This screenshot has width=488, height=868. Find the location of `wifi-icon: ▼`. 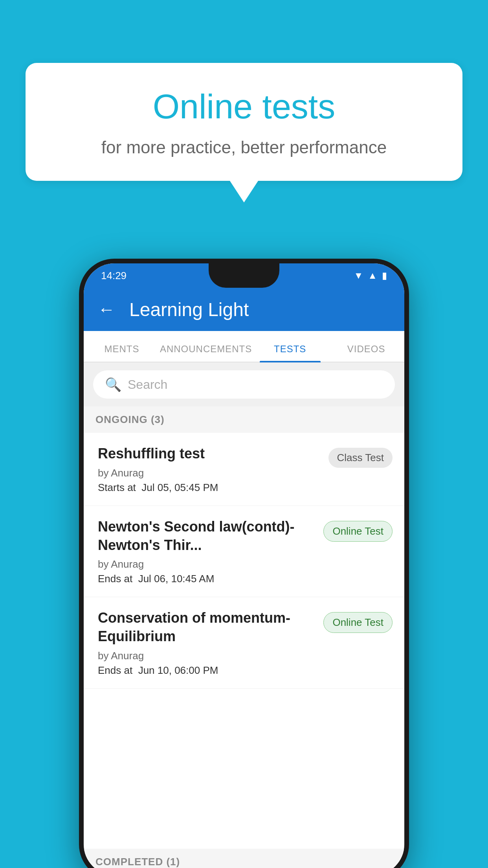

wifi-icon: ▼ is located at coordinates (358, 276).